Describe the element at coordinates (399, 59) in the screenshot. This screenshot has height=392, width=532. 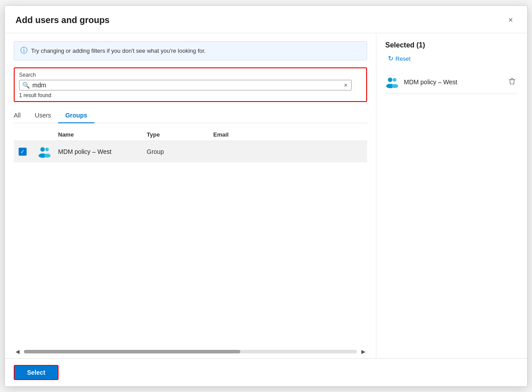
I see `reset-button: ↻ Reset` at that location.